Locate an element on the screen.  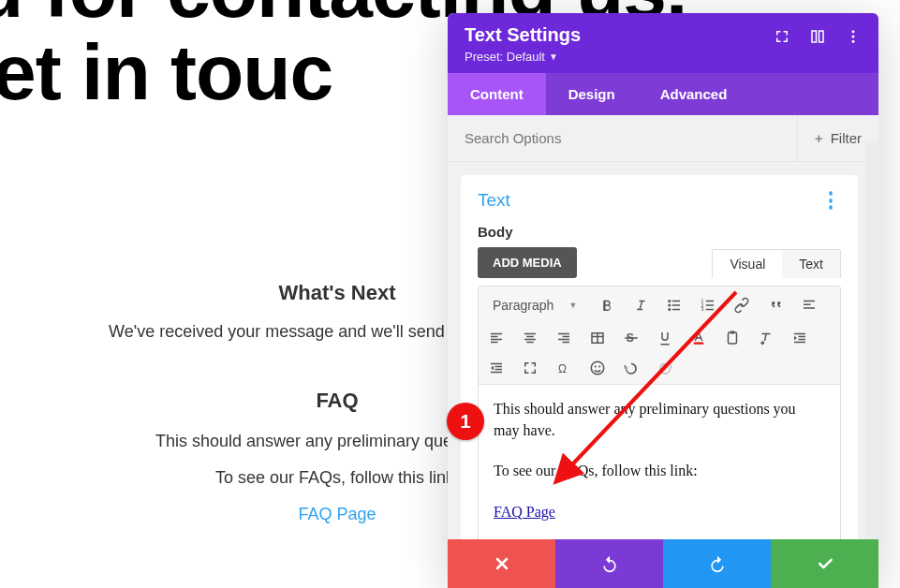
blockquote-icon is located at coordinates (775, 305).